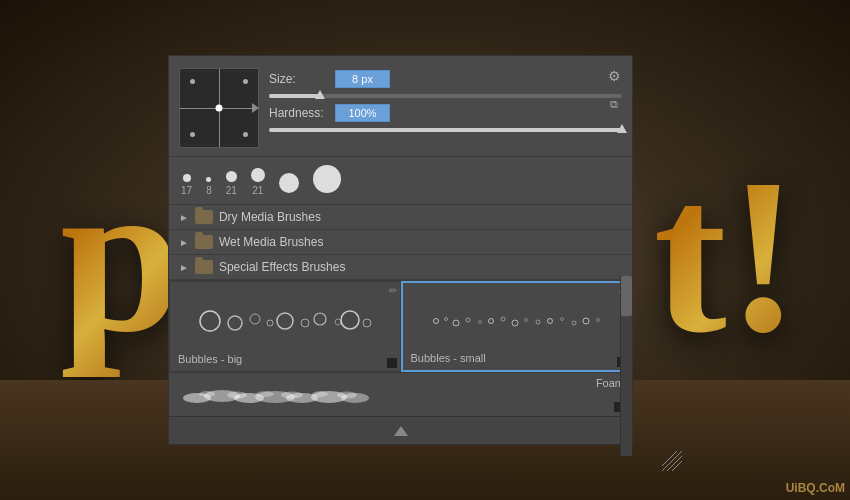 This screenshot has width=850, height=500. I want to click on hardness-value-box: 100%, so click(362, 113).